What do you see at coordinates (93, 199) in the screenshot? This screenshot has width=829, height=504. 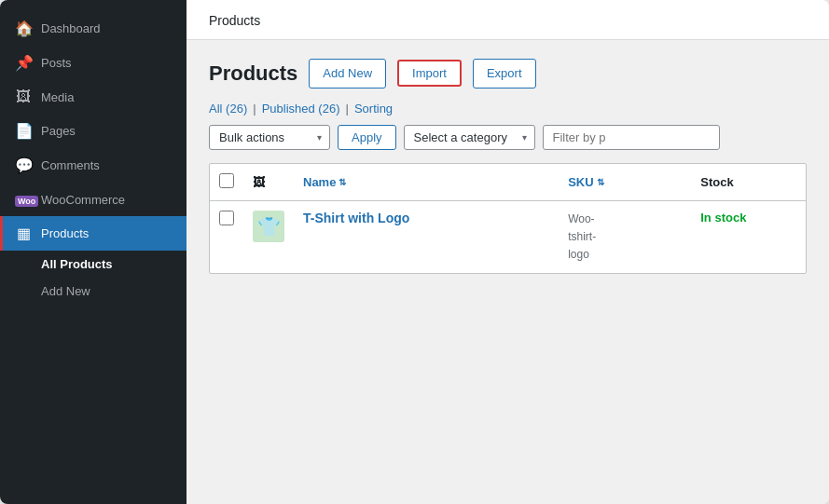 I see `sidebar-item-woocommerce: Woo WooCommerce` at bounding box center [93, 199].